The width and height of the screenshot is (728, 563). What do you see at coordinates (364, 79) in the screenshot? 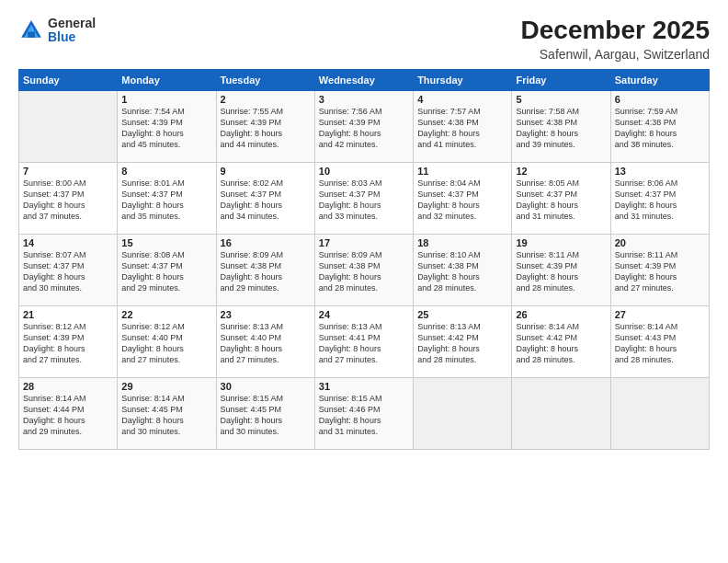
I see `col-wednesday: Wednesday` at bounding box center [364, 79].